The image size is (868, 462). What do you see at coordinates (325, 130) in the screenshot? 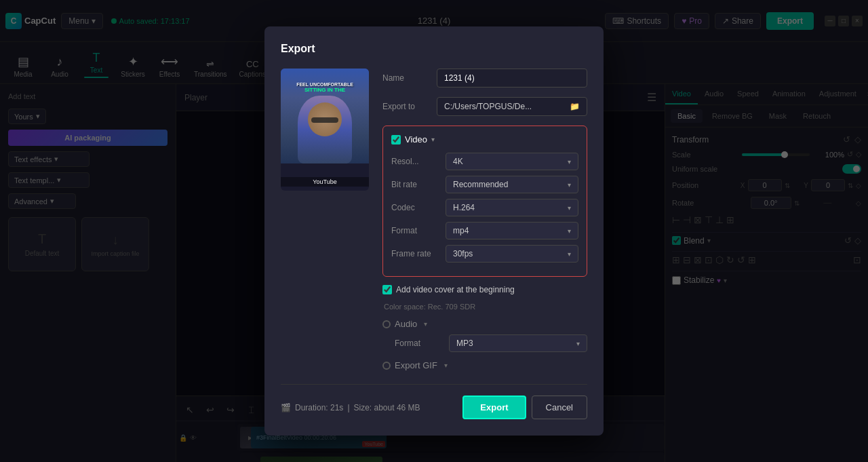
I see `video-preview: ✎ Edit cover FEEL UNCOMFORTABLE SITTING …` at bounding box center [325, 130].